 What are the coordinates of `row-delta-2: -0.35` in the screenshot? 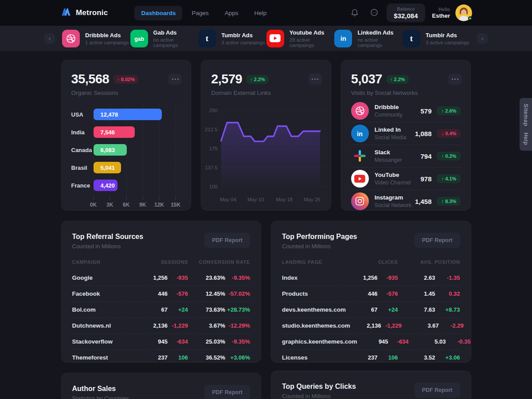 It's located at (458, 341).